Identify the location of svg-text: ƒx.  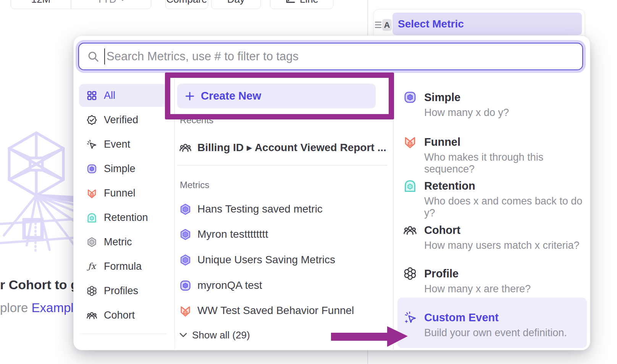
(92, 266).